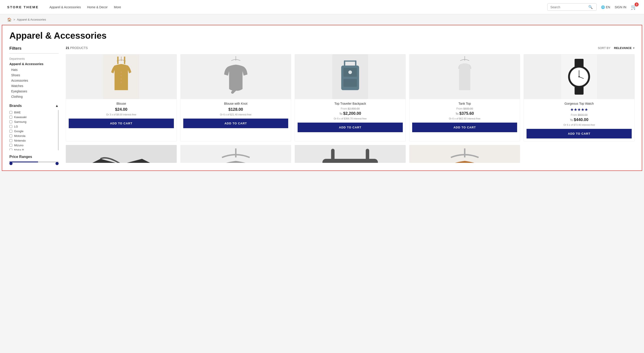  Describe the element at coordinates (579, 110) in the screenshot. I see `product-stars: ★★★★★` at that location.